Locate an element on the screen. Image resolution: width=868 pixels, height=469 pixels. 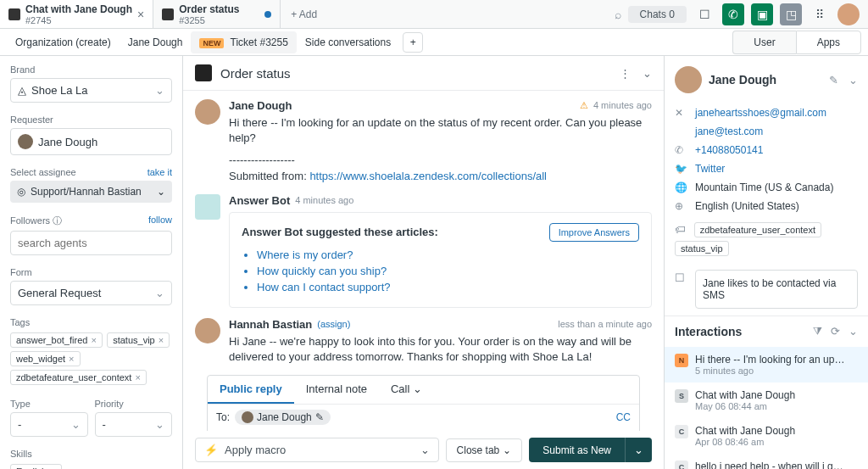
tab-ticket: Order status #3255 is located at coordinates (217, 14).